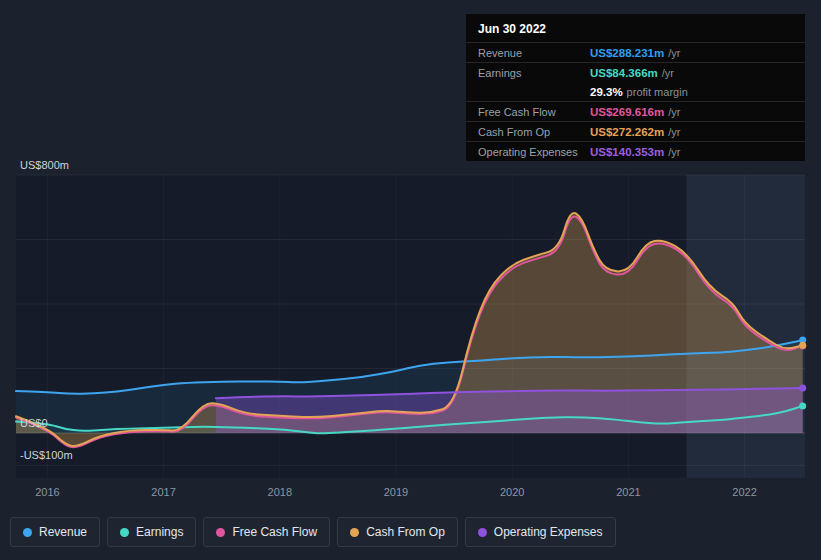 Image resolution: width=821 pixels, height=560 pixels. What do you see at coordinates (636, 111) in the screenshot?
I see `tooltip-row-free-cash-flow: Free Cash FlowUS$269.616m/yr` at bounding box center [636, 111].